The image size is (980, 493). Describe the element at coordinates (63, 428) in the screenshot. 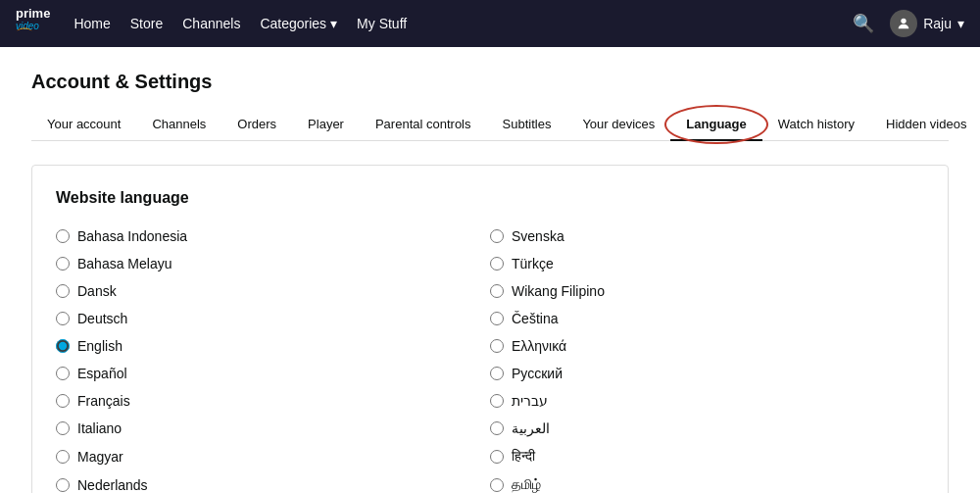

I see `language-radio-italiano` at that location.